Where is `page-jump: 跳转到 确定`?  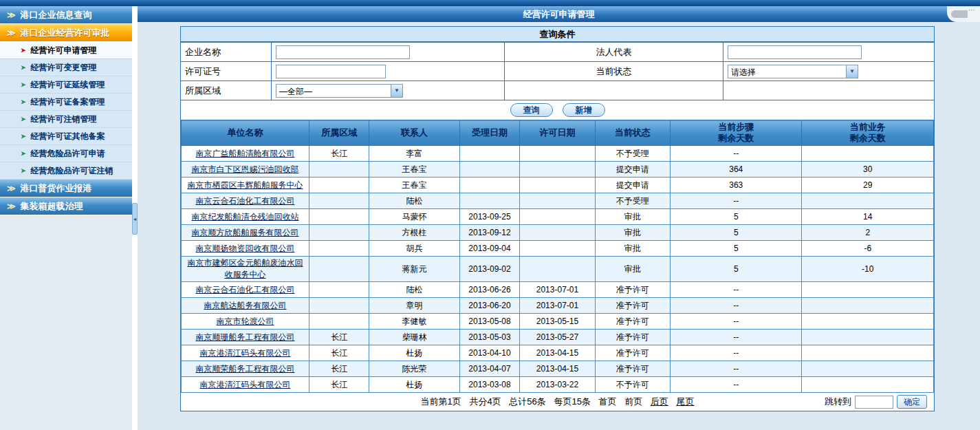
page-jump: 跳转到 确定 is located at coordinates (876, 402).